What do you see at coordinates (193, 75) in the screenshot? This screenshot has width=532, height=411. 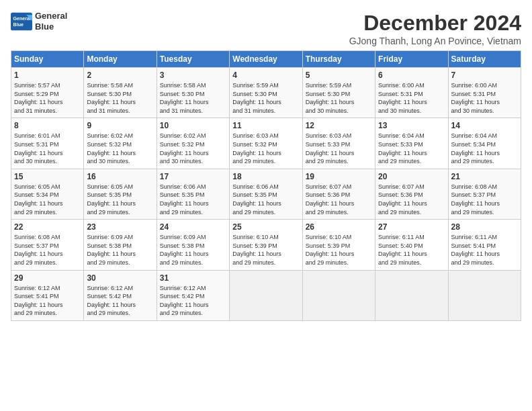 I see `day-number: 3` at bounding box center [193, 75].